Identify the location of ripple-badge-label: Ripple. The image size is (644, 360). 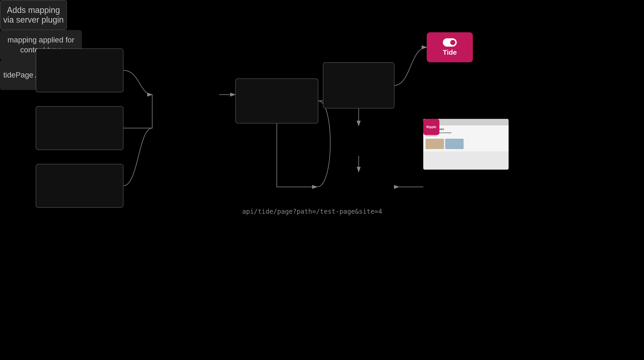
(432, 127).